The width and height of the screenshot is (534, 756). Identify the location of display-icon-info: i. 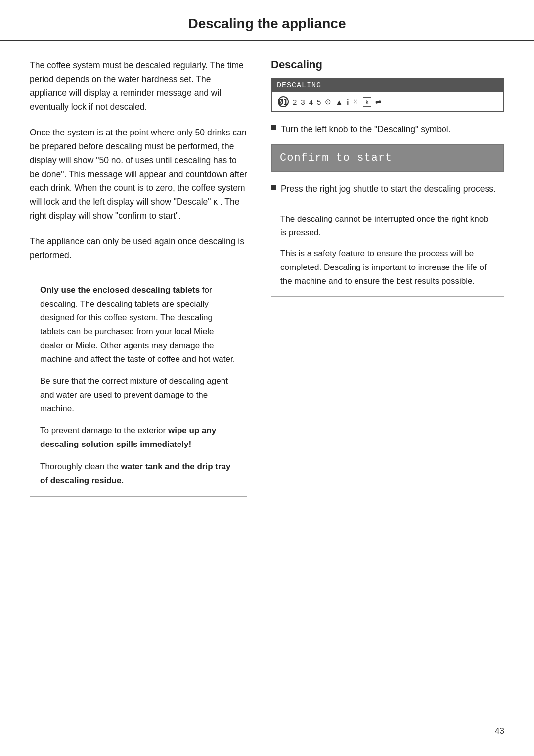
(348, 102).